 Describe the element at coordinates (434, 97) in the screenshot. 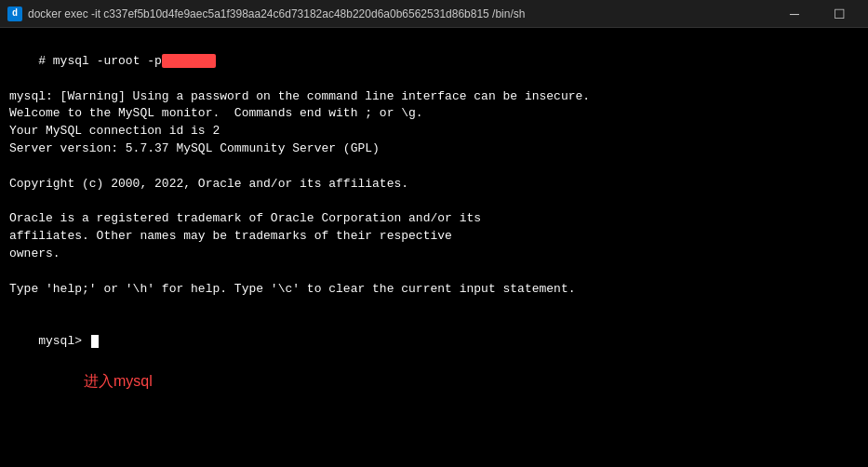

I see `warning-line: mysql: [Warning] Using a password on the…` at that location.